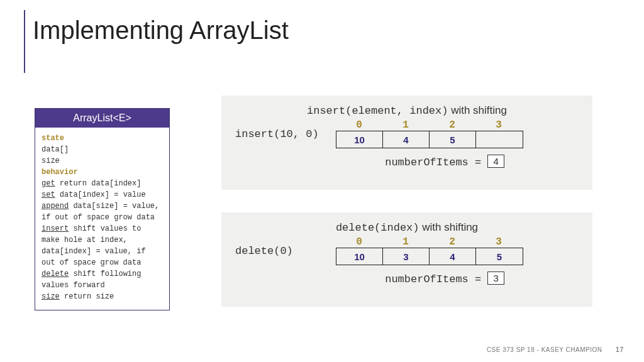 The width and height of the screenshot is (644, 362). I want to click on card-body: state data[] size behavior get return da…, so click(102, 219).